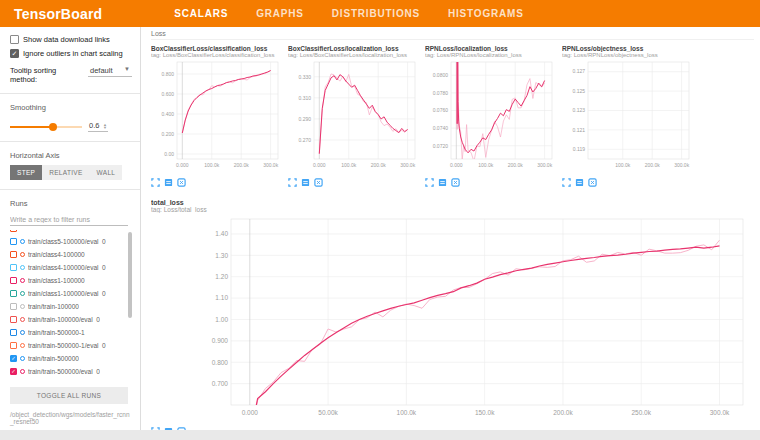 Image resolution: width=760 pixels, height=440 pixels. Describe the element at coordinates (486, 14) in the screenshot. I see `tab-histograms: HISTOGRAMS` at that location.